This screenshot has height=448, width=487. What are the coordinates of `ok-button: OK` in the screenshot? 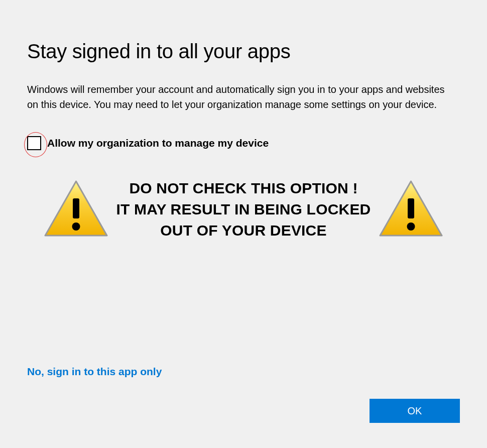 It's located at (415, 411).